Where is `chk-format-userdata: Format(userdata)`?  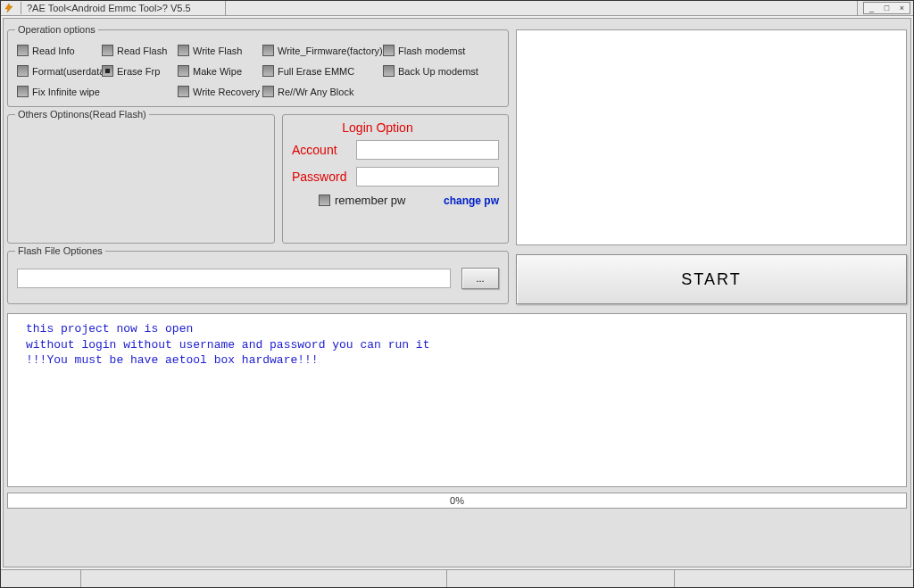
chk-format-userdata: Format(userdata) is located at coordinates (59, 71).